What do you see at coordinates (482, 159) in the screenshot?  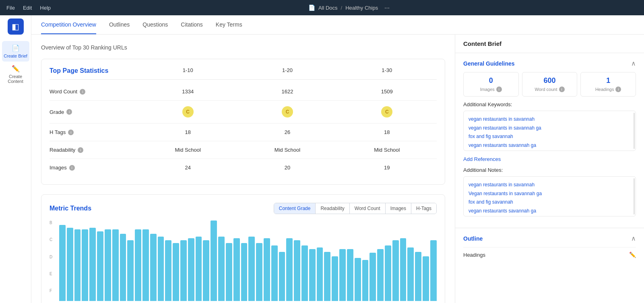 I see `add-references-link: Add References` at bounding box center [482, 159].